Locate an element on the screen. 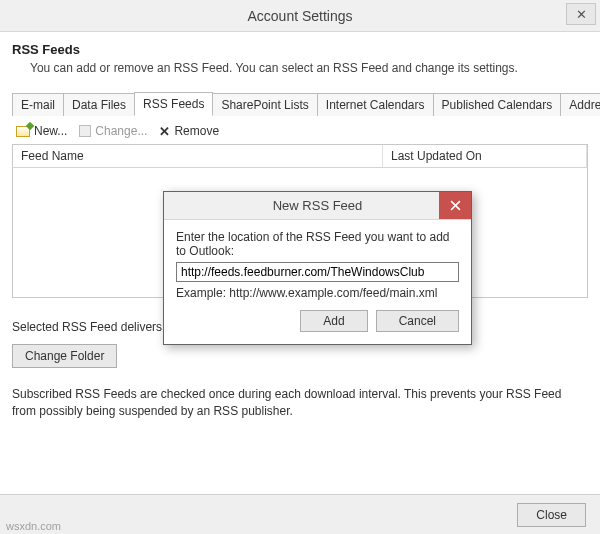  toolbar: New... Change... ✕ Remove is located at coordinates (300, 130).